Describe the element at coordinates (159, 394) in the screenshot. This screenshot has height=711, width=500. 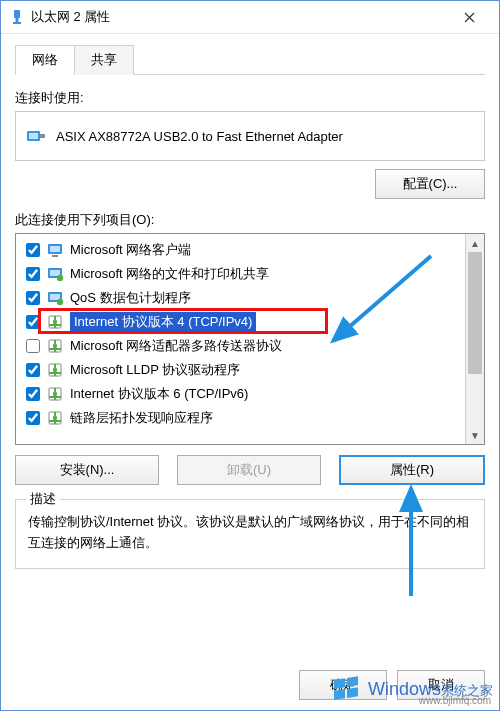
I see `item-label: Internet 协议版本 6 (TCP/IPv6)` at that location.